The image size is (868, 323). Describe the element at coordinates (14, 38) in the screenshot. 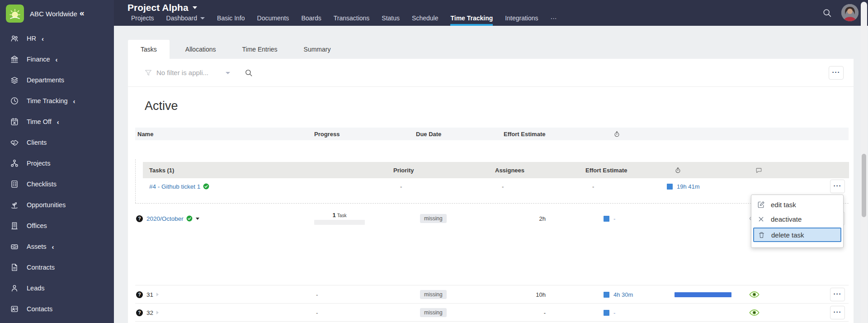

I see `people-icon` at that location.